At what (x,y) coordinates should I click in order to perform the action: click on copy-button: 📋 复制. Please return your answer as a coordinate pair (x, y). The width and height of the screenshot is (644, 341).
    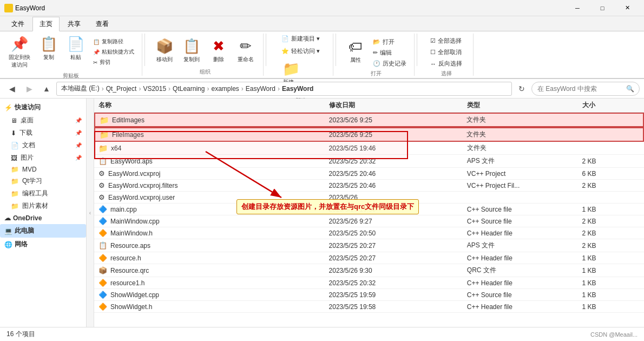
    Looking at the image, I should click on (49, 49).